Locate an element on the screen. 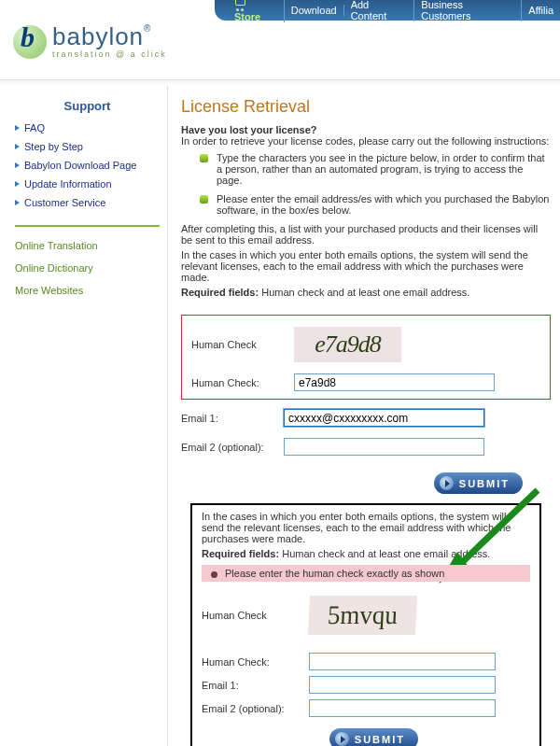 The height and width of the screenshot is (746, 560). email1-input is located at coordinates (385, 418).